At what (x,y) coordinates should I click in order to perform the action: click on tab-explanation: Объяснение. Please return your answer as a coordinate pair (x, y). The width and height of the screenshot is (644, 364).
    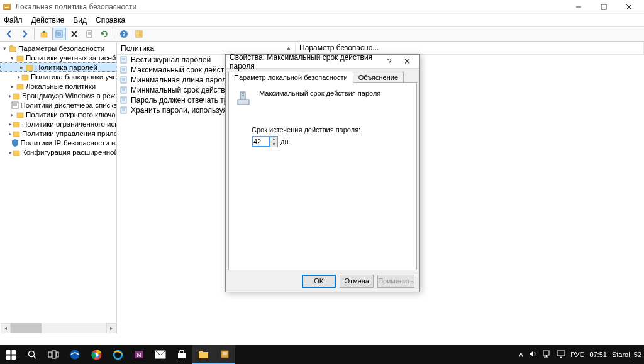
    Looking at the image, I should click on (379, 77).